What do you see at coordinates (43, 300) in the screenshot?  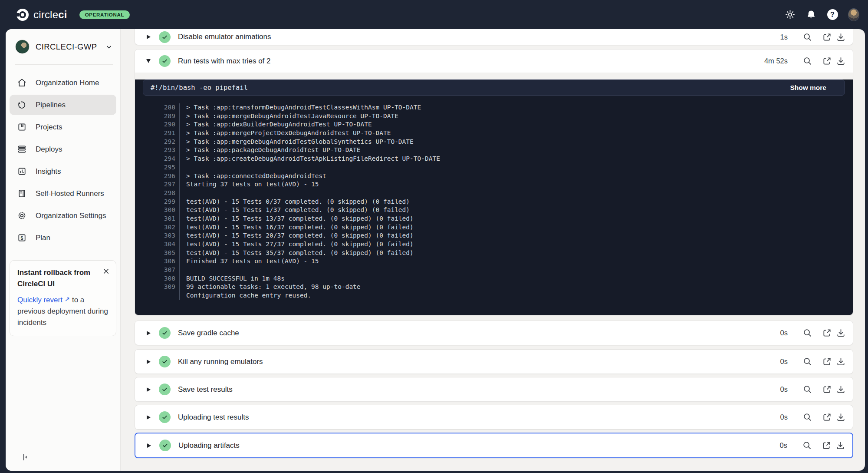 I see `quickly-revert-link: Quickly revert ↗` at bounding box center [43, 300].